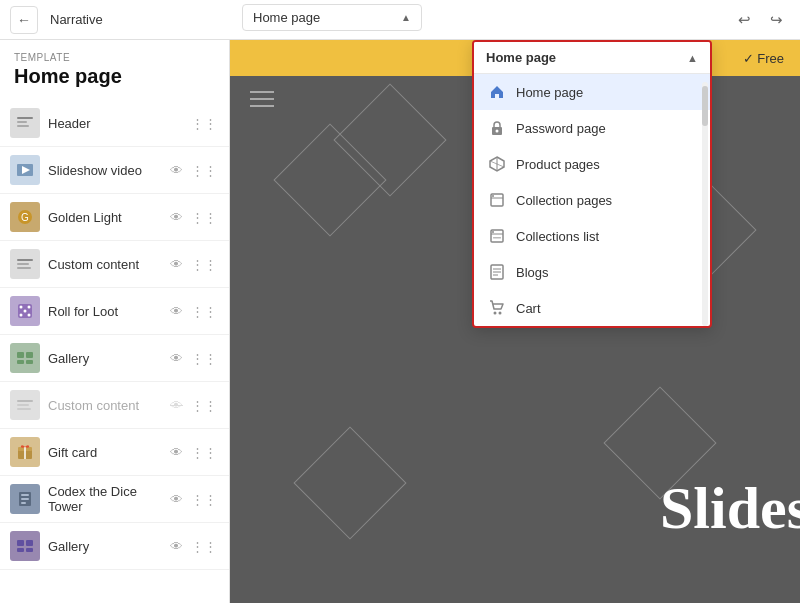 The image size is (800, 603). I want to click on sidebar-icon-custom1, so click(25, 264).